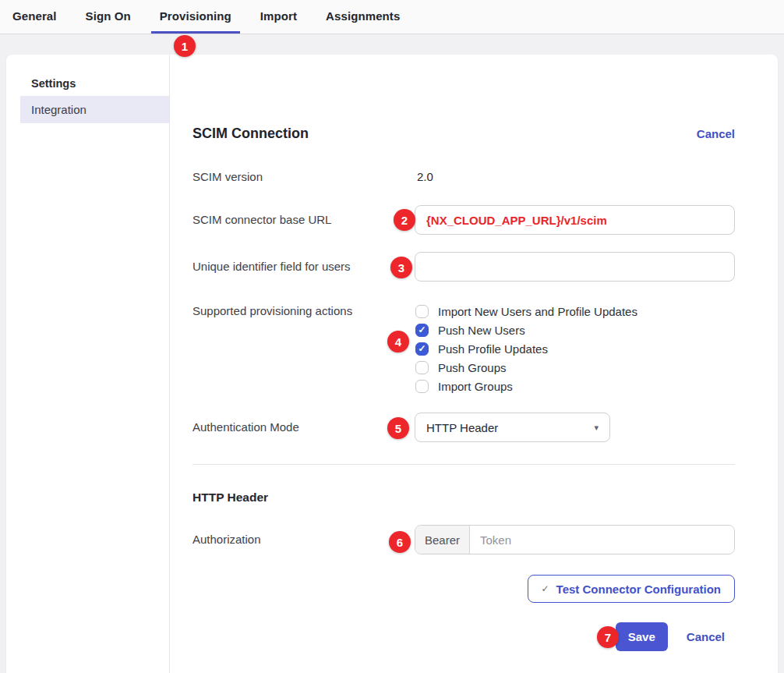 The height and width of the screenshot is (673, 784). Describe the element at coordinates (462, 427) in the screenshot. I see `auth-mode-value: HTTP Header` at that location.